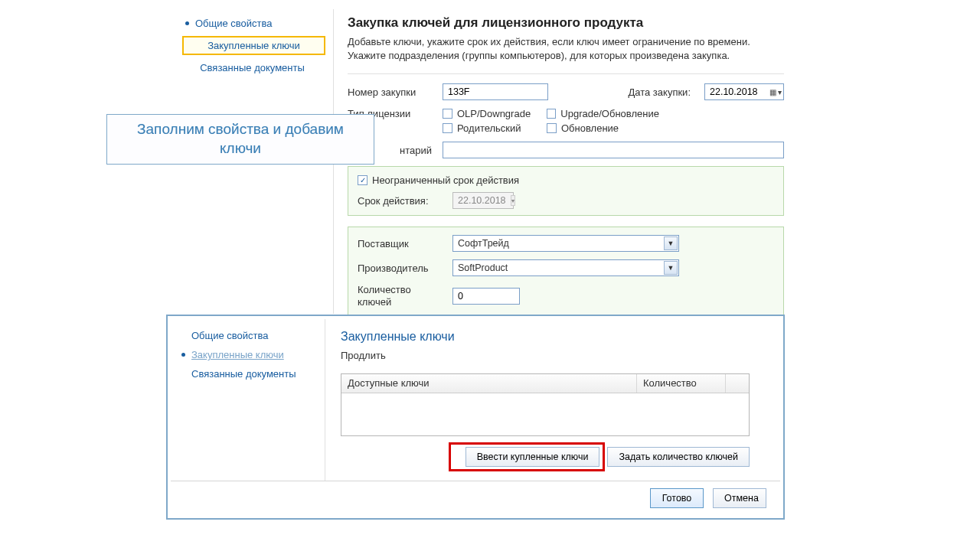  What do you see at coordinates (566, 268) in the screenshot?
I see `manufacturer-select: SoftProduct ▼` at bounding box center [566, 268].